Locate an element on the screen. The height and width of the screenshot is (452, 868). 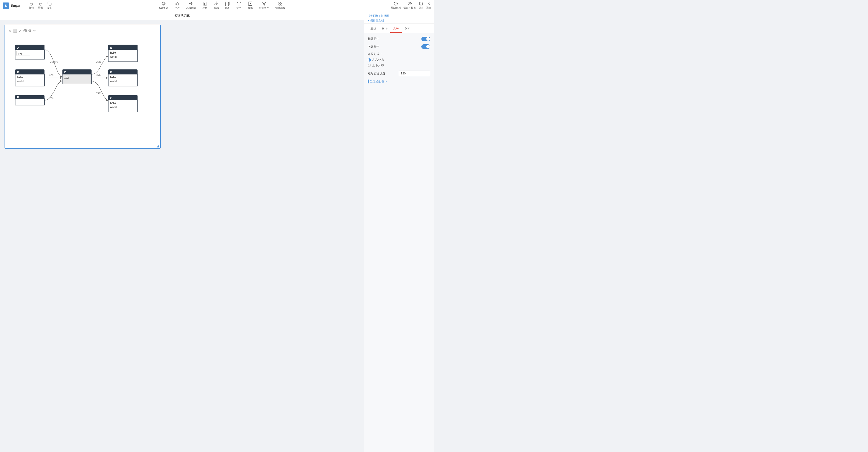
content-center-toggle is located at coordinates (426, 46).